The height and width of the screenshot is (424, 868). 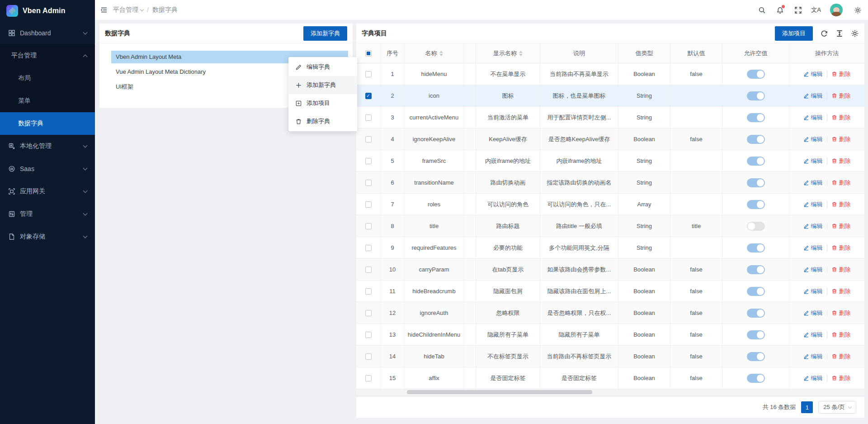 I want to click on panel-title: 数据字典, so click(x=118, y=33).